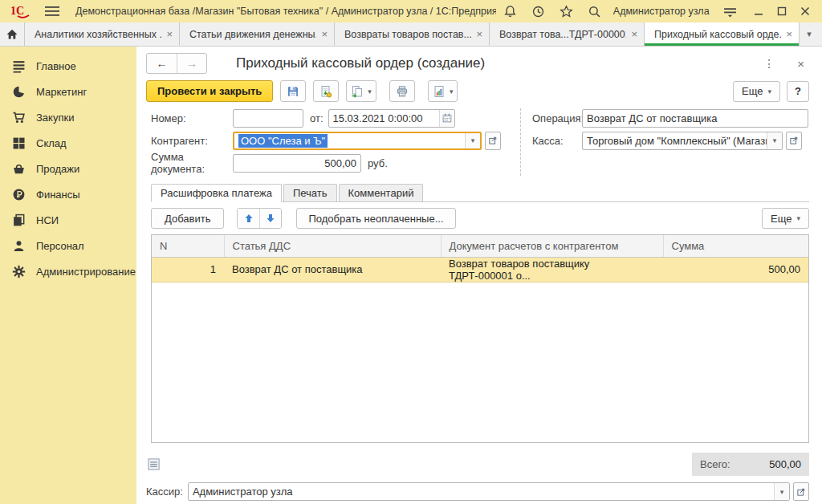  Describe the element at coordinates (188, 218) in the screenshot. I see `add-row-button: Добавить` at that location.